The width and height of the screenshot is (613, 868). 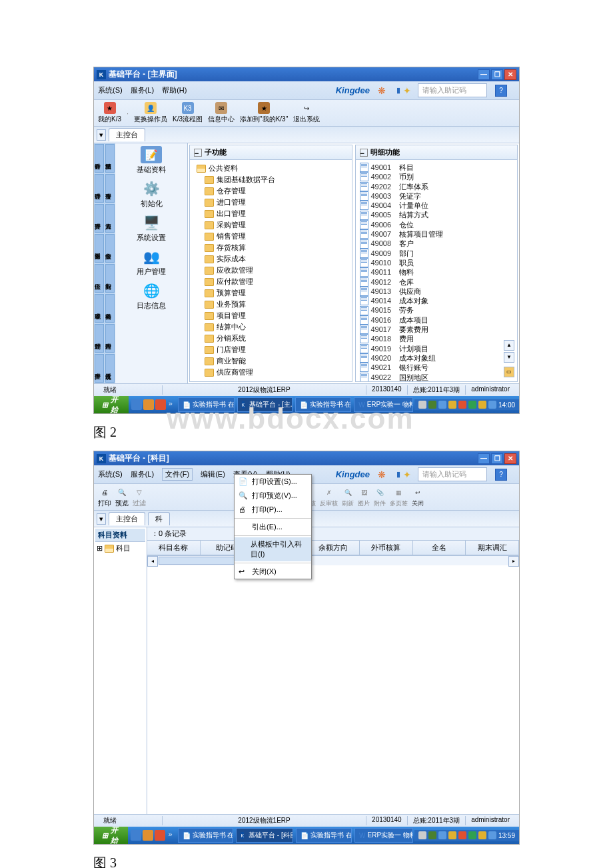 I want to click on folder-item: 出口管理, so click(x=271, y=213).